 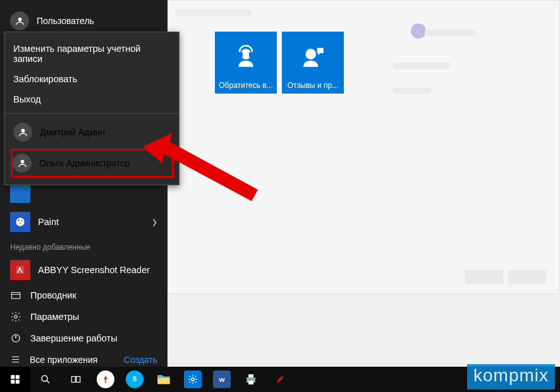 What do you see at coordinates (154, 223) in the screenshot?
I see `chevron-right-icon: ❯` at bounding box center [154, 223].